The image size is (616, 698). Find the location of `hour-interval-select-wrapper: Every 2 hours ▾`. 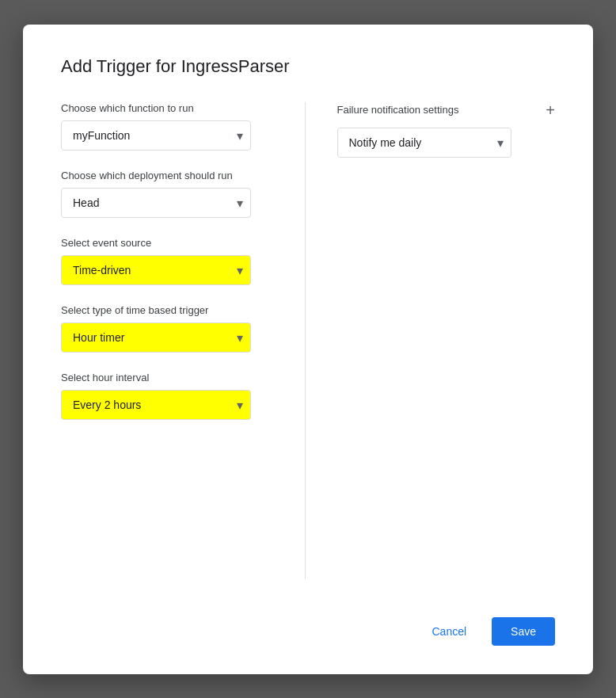

hour-interval-select-wrapper: Every 2 hours ▾ is located at coordinates (156, 405).